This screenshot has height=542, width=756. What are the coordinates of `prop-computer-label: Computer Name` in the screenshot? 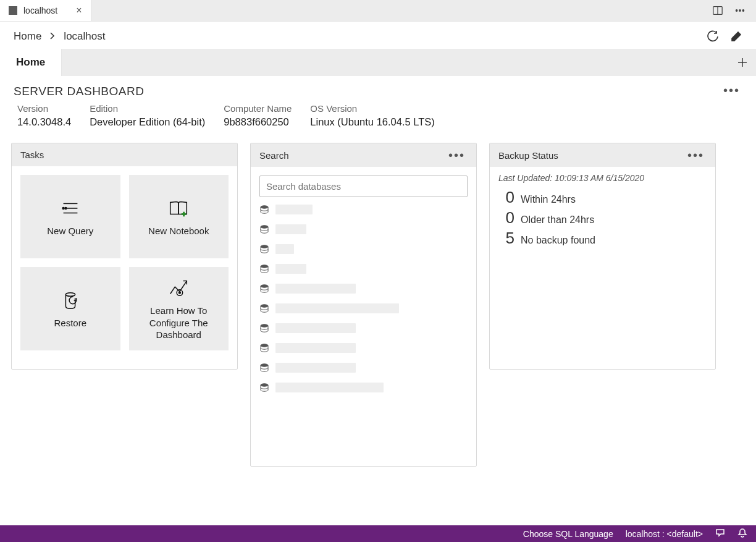 It's located at (258, 109).